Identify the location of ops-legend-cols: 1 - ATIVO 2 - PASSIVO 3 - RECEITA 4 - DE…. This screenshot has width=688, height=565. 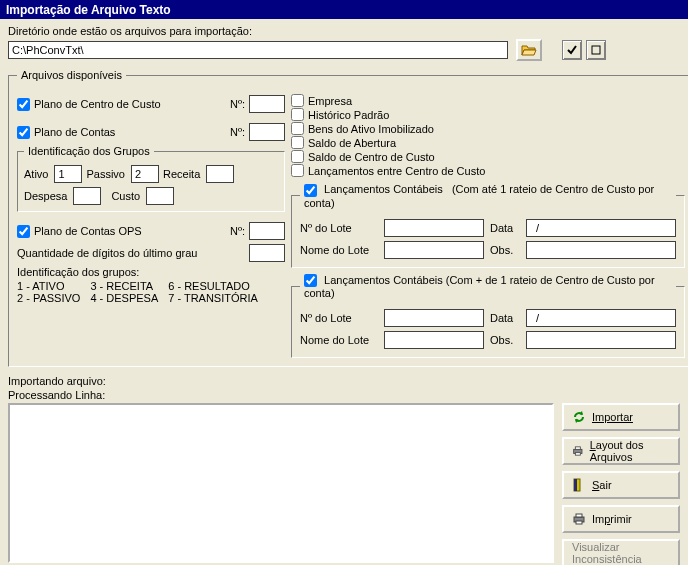
(151, 292).